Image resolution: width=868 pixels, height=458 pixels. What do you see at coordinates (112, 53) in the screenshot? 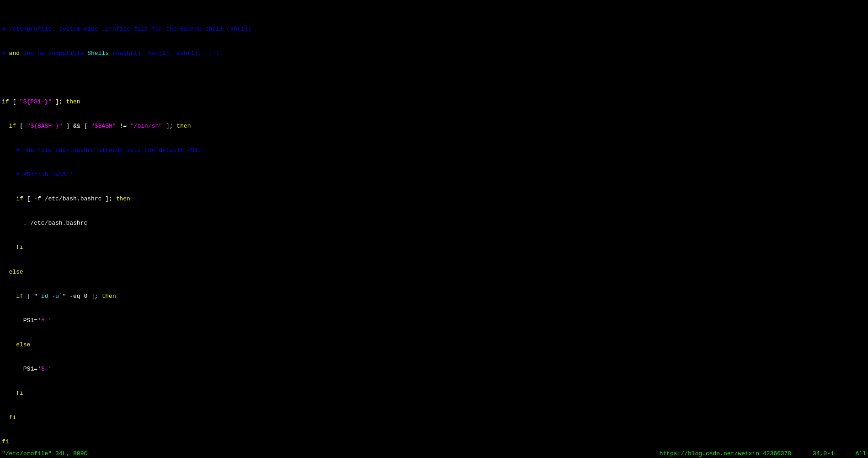
I see `comment-line: # and Bourne compatible Shells (bash(1),…` at bounding box center [112, 53].